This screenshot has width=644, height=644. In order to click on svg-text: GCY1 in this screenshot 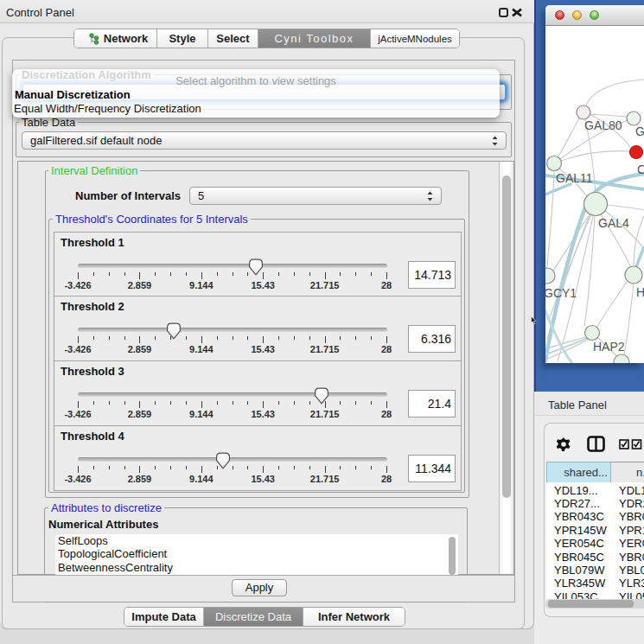, I will do `click(561, 293)`.